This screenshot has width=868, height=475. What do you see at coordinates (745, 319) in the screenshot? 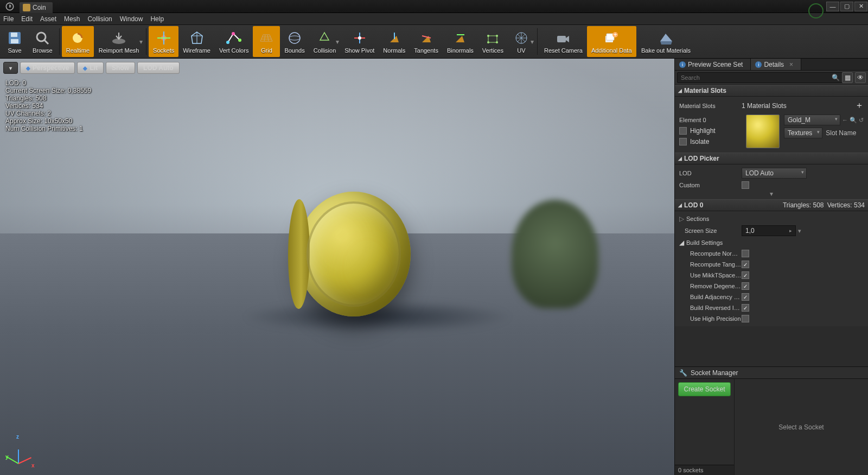
I see `highprec-checkbox` at bounding box center [745, 319].